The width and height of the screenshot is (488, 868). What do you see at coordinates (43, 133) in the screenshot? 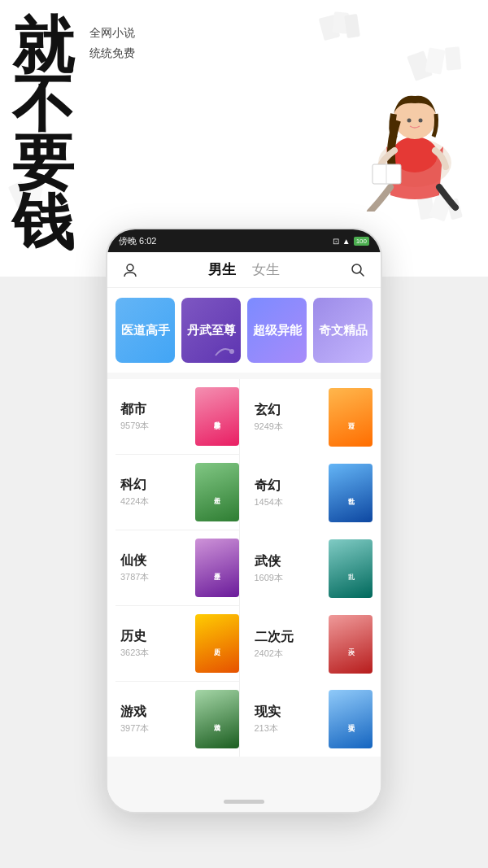
I see `hero-big-text: 就 不 要 钱` at bounding box center [43, 133].